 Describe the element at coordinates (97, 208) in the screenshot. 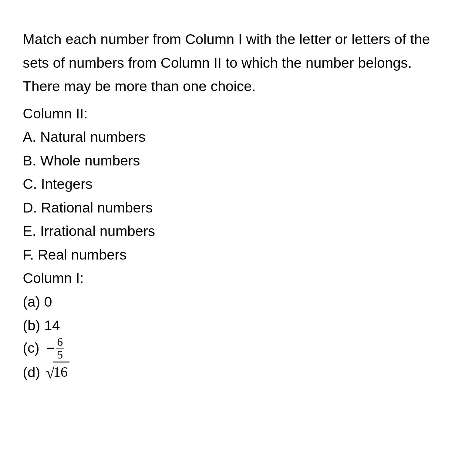

I see `item-label: Rational numbers` at that location.